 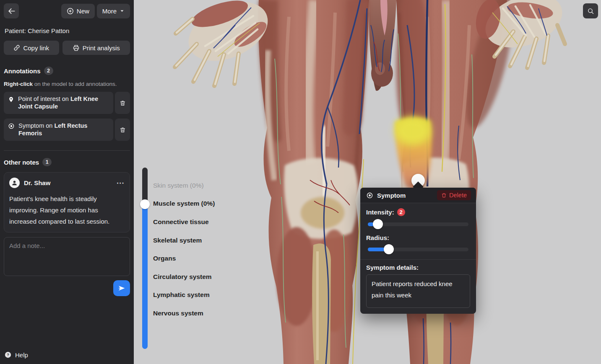 I want to click on details-line: pain this week, so click(x=392, y=295).